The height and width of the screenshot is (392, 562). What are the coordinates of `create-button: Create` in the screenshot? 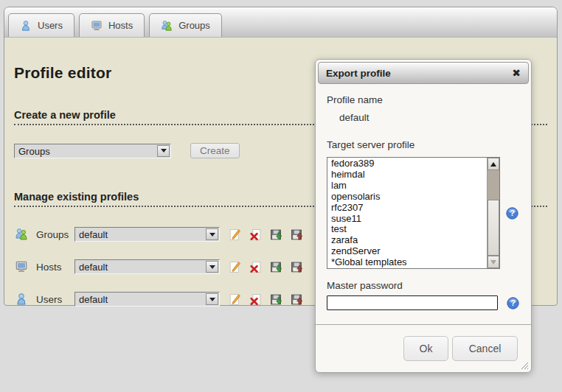 It's located at (215, 150).